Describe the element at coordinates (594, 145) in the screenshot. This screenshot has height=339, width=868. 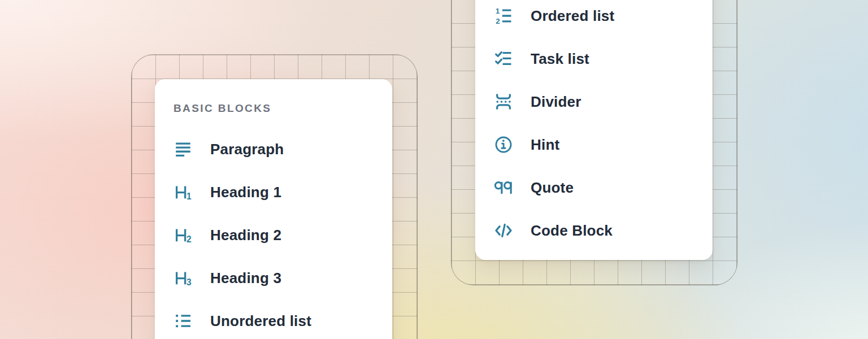
I see `menu-item-hint: Hint` at that location.